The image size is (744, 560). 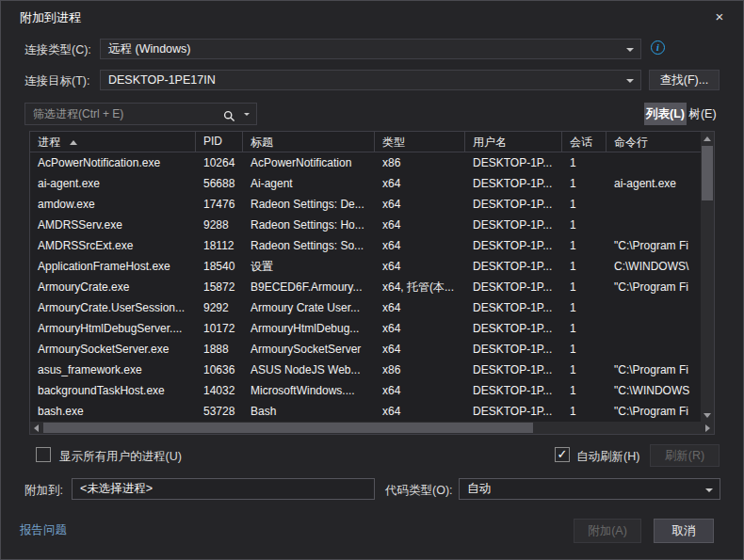 What do you see at coordinates (141, 114) in the screenshot?
I see `filter-process-input: 筛选进程(Ctrl + E)` at bounding box center [141, 114].